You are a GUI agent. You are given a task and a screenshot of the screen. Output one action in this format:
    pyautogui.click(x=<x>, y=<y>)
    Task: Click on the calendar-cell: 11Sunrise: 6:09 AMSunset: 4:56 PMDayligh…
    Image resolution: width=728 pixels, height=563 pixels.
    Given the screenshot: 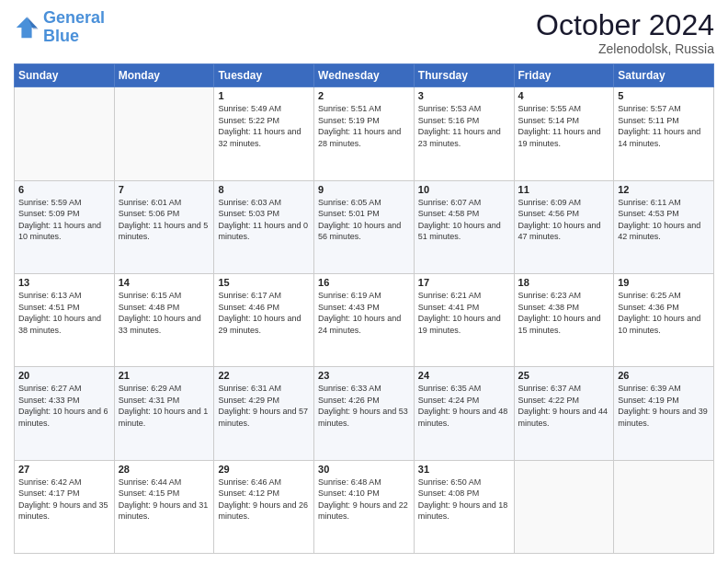 What is the action you would take?
    pyautogui.click(x=564, y=226)
    